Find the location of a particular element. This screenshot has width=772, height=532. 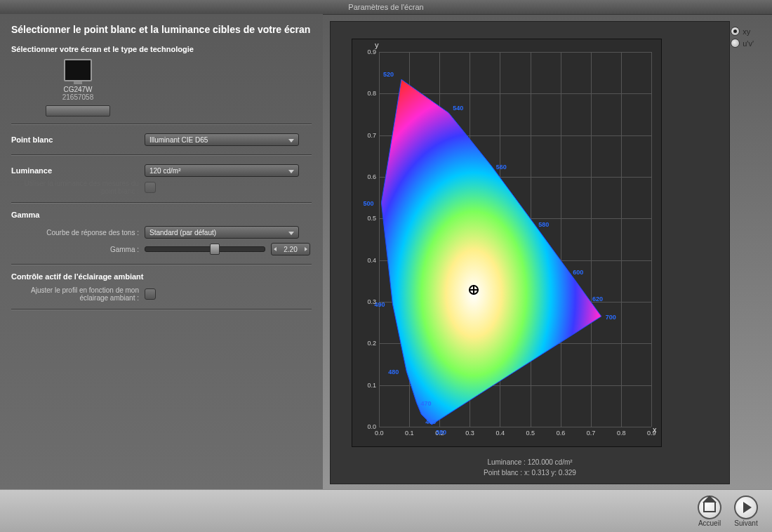

tech-heading: Sélectionner votre écran et le type de t… is located at coordinates (161, 49).